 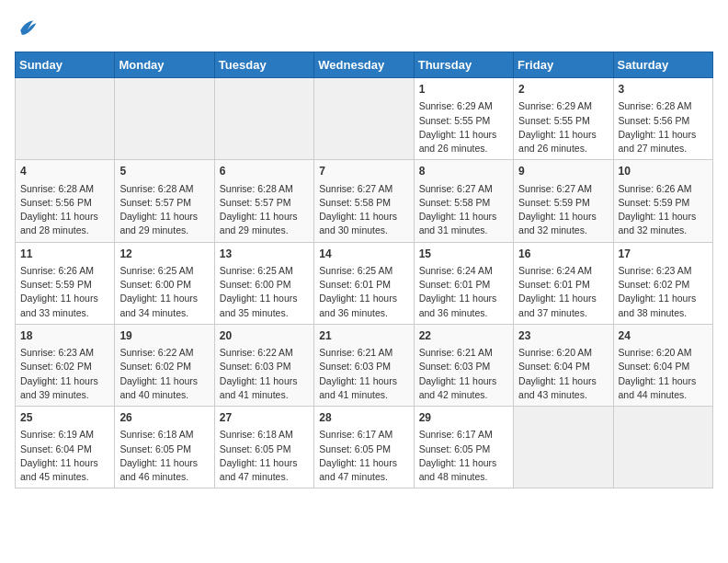 What do you see at coordinates (463, 364) in the screenshot?
I see `calendar-cell: 22Sunrise: 6:21 AM Sunset: 6:03 PM Dayli…` at bounding box center [463, 364].